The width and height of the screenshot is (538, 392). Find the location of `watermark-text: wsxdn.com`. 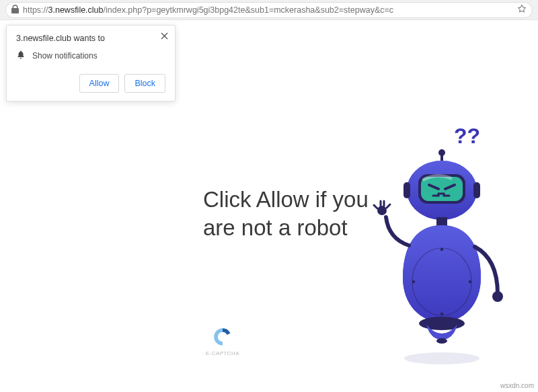

watermark-text: wsxdn.com is located at coordinates (517, 386).